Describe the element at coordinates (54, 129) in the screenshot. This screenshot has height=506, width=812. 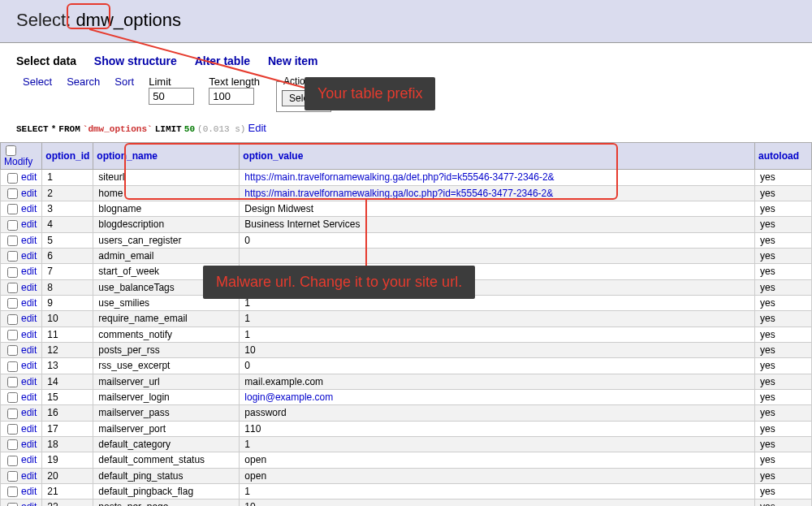
I see `sql-star: *` at that location.